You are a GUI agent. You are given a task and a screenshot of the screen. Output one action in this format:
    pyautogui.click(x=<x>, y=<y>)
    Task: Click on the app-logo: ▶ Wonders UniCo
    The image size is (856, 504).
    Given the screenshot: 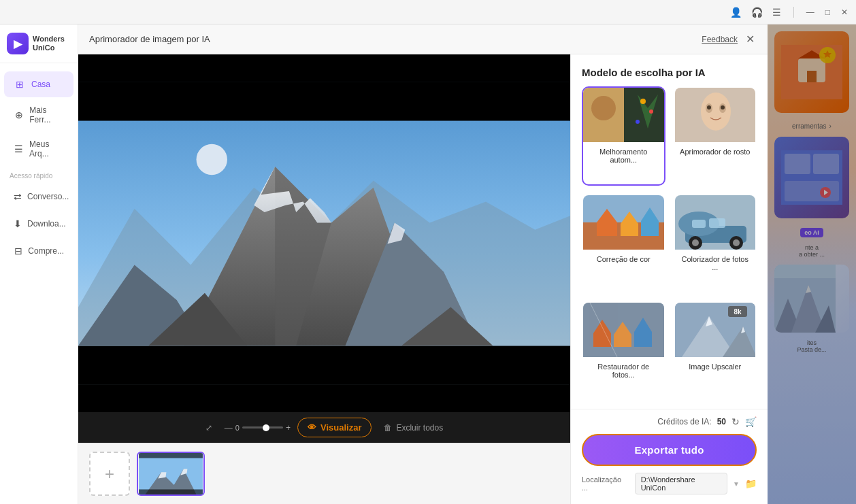 What is the action you would take?
    pyautogui.click(x=39, y=44)
    